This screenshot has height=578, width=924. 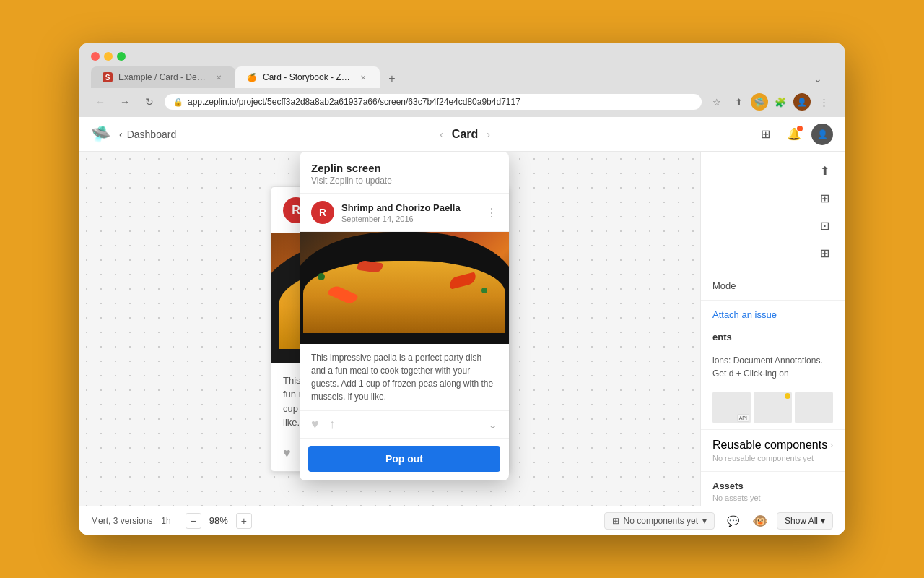 I want to click on back-to-dashboard: ‹, so click(x=121, y=134).